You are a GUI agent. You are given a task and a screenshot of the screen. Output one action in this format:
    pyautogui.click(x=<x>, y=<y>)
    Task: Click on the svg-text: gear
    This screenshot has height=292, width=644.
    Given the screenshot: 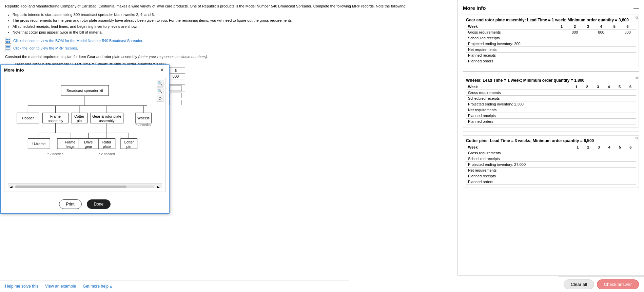 What is the action you would take?
    pyautogui.click(x=89, y=147)
    